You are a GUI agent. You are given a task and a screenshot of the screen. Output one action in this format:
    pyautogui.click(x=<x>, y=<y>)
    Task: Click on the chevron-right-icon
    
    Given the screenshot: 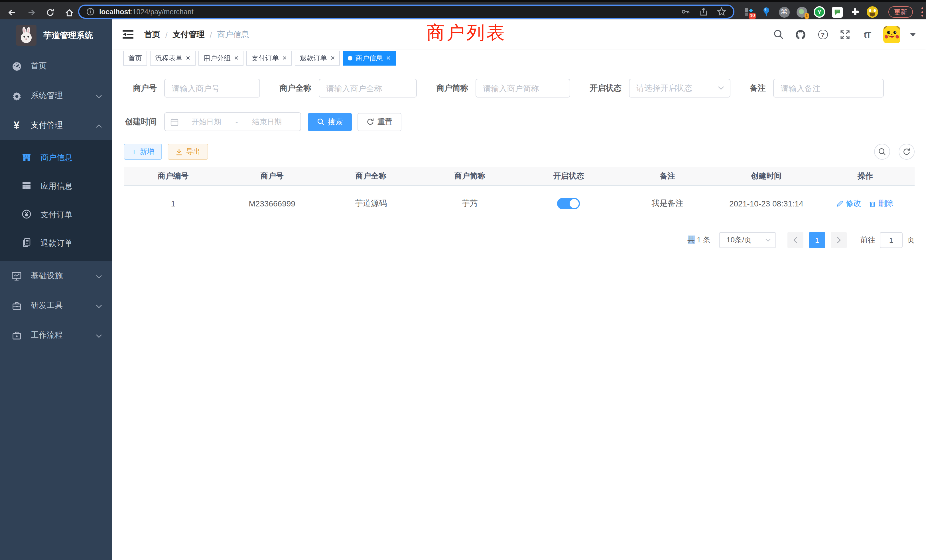 What is the action you would take?
    pyautogui.click(x=839, y=240)
    